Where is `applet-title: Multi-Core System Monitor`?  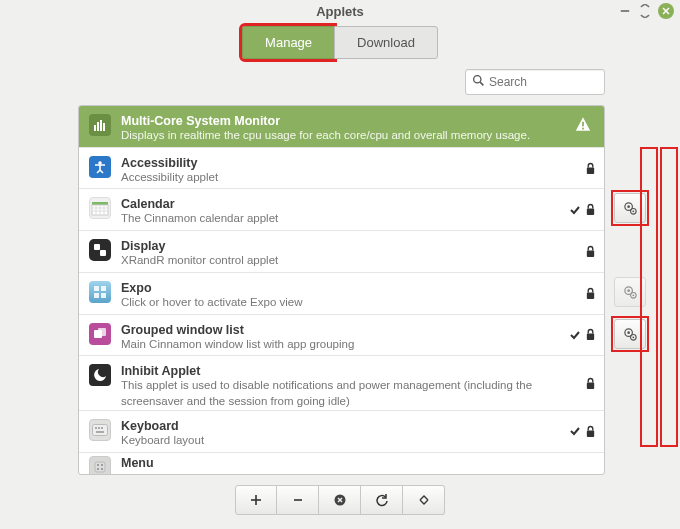
applet-title: Multi-Core System Monitor is located at coordinates (340, 121).